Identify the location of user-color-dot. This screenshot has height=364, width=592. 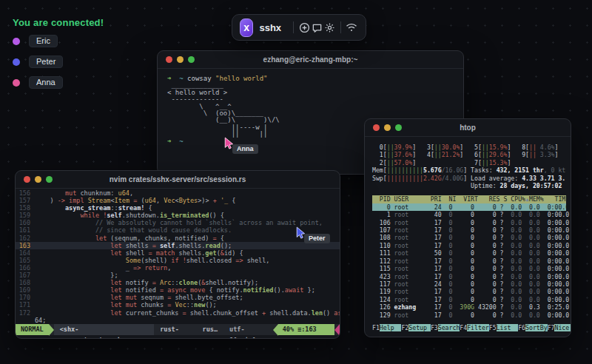
(16, 41).